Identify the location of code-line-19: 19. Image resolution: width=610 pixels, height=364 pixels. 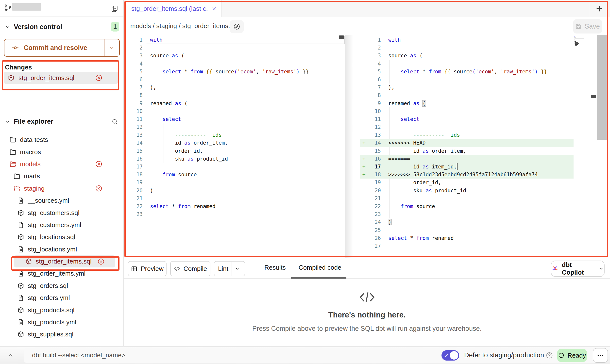
(236, 182).